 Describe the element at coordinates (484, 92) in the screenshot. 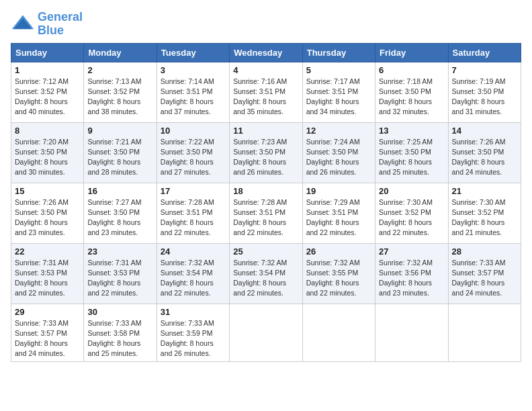

I see `calendar-cell: 7 Sunrise: 7:19 AMSunset: 3:50 PMDayligh…` at that location.